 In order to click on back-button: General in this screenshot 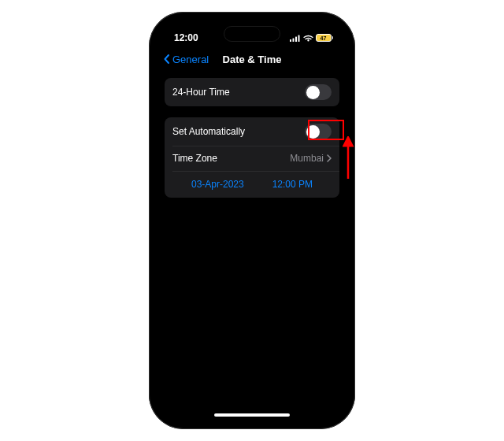, I will do `click(186, 60)`.